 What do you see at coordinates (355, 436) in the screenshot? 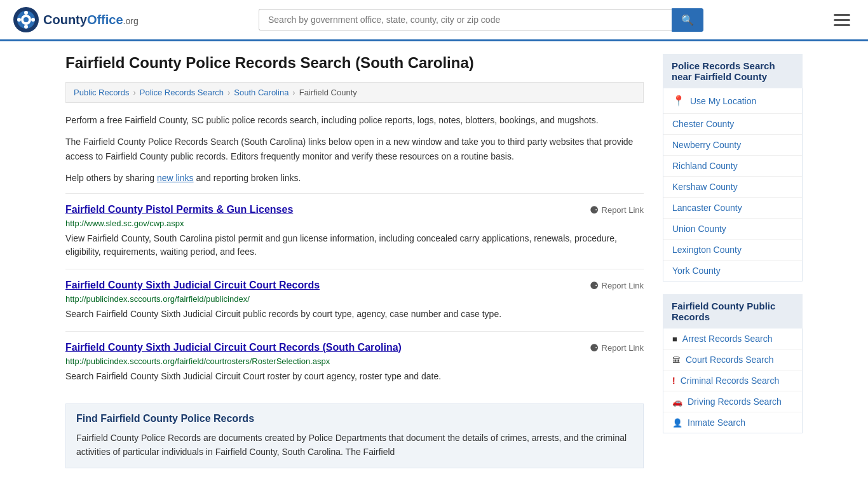
I see `find-section: Find Fairfield County Police Records Fai…` at bounding box center [355, 436].